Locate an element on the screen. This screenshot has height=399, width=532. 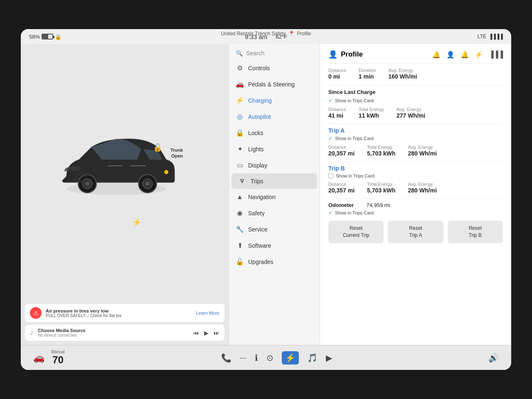
trip-b-title: Trip B is located at coordinates (416, 168).